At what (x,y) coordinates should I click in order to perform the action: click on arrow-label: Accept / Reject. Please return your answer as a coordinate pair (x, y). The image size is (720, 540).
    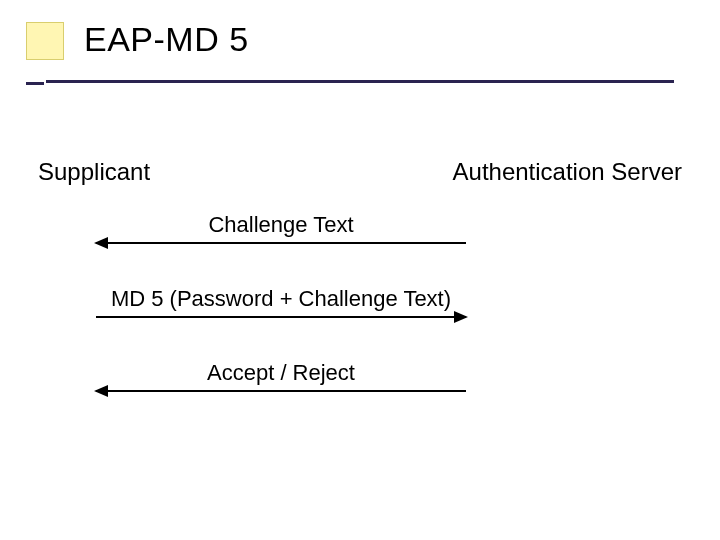
    Looking at the image, I should click on (281, 373).